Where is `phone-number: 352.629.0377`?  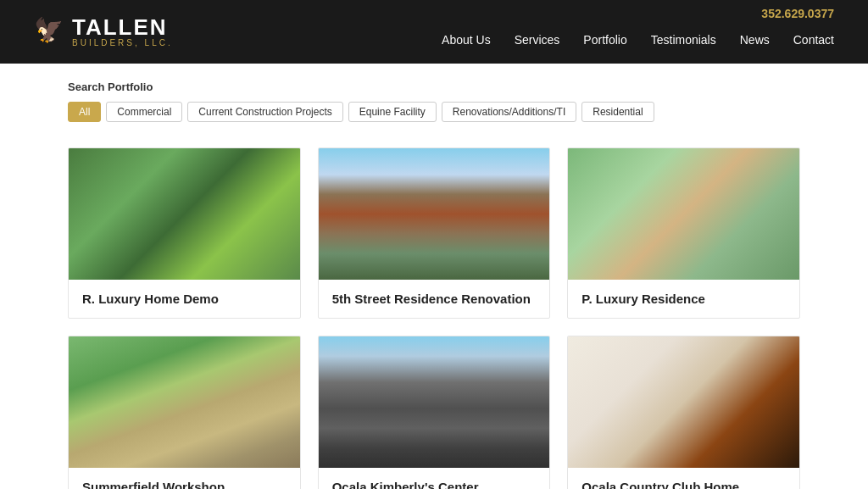 phone-number: 352.629.0377 is located at coordinates (798, 14).